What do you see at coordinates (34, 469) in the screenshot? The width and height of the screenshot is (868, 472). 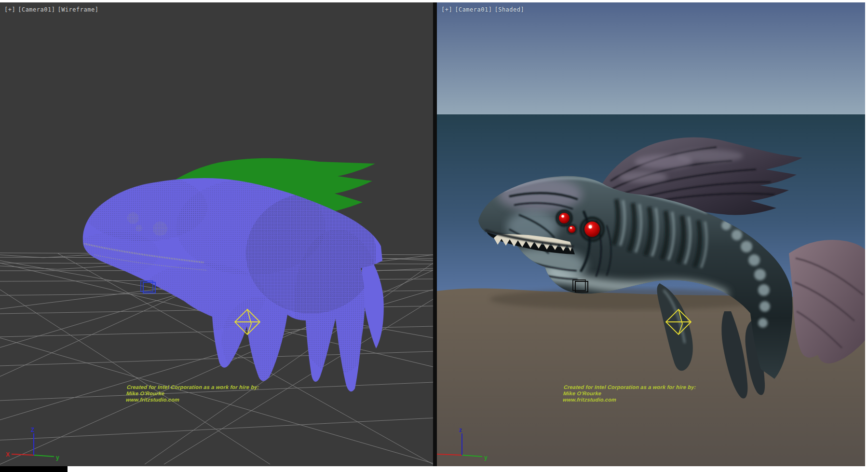 I see `bottom-left-ui-strip` at bounding box center [34, 469].